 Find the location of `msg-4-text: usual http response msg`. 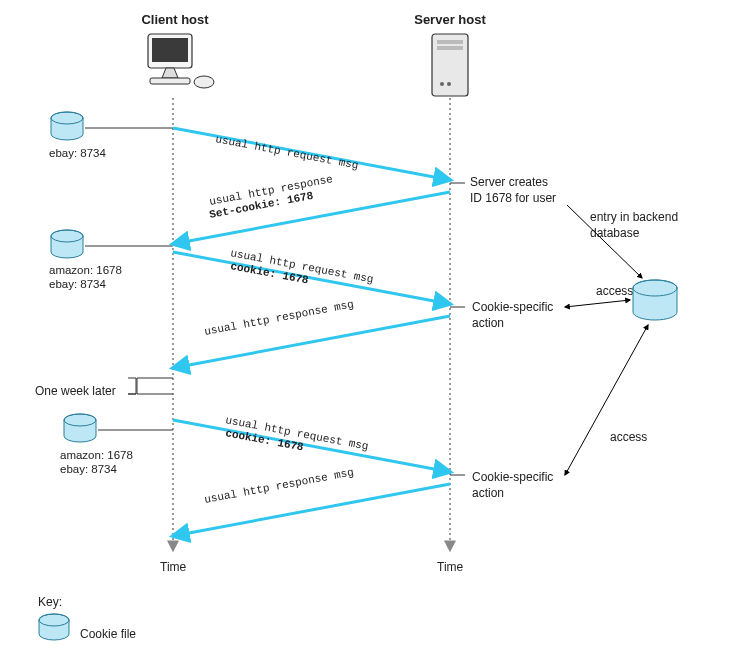

msg-4-text: usual http response msg is located at coordinates (278, 318).